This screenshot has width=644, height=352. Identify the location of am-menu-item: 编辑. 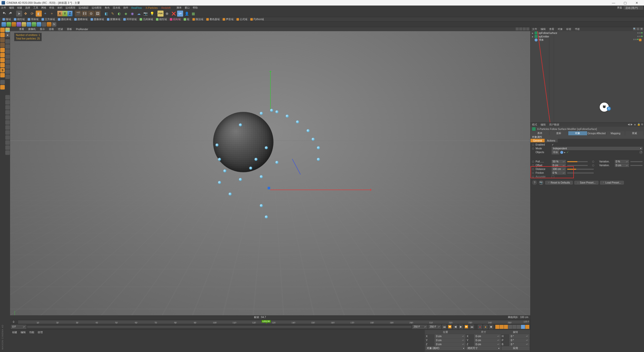
(543, 125).